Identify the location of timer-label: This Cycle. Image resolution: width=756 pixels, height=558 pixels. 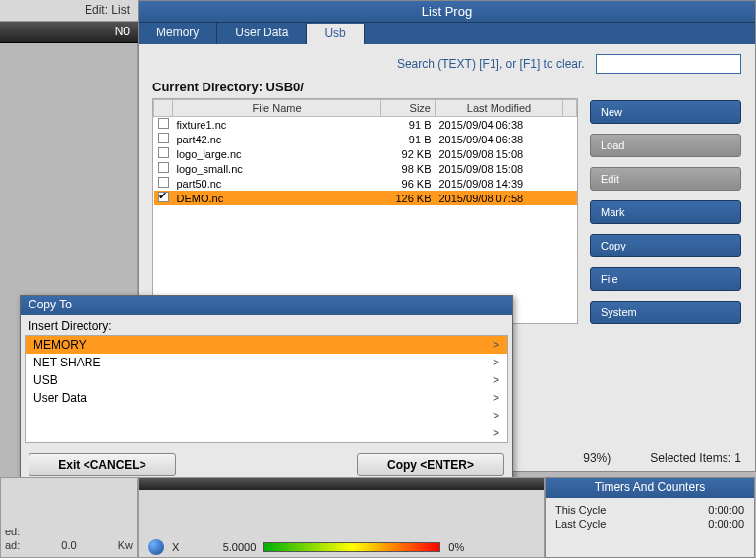
(580, 510).